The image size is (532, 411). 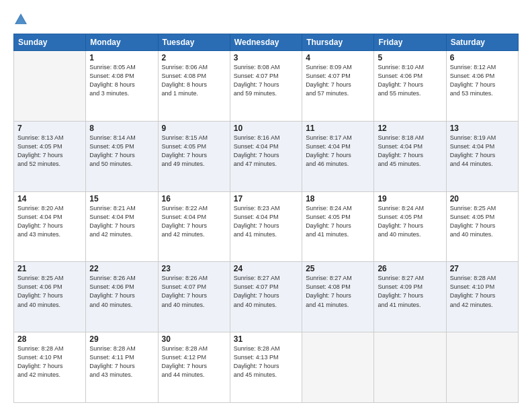 What do you see at coordinates (122, 81) in the screenshot?
I see `day-info: Sunrise: 8:05 AM Sunset: 4:08 PM Dayligh…` at bounding box center [122, 81].